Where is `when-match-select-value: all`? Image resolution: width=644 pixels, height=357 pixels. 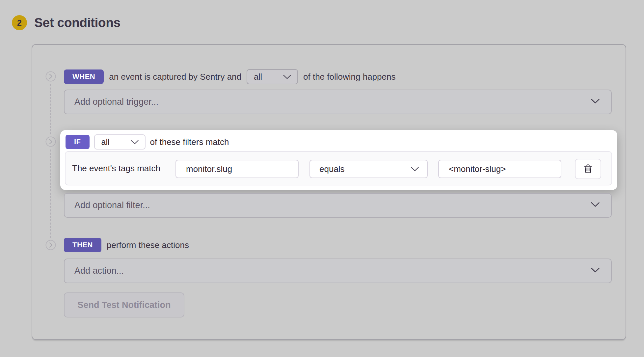
when-match-select-value: all is located at coordinates (258, 77).